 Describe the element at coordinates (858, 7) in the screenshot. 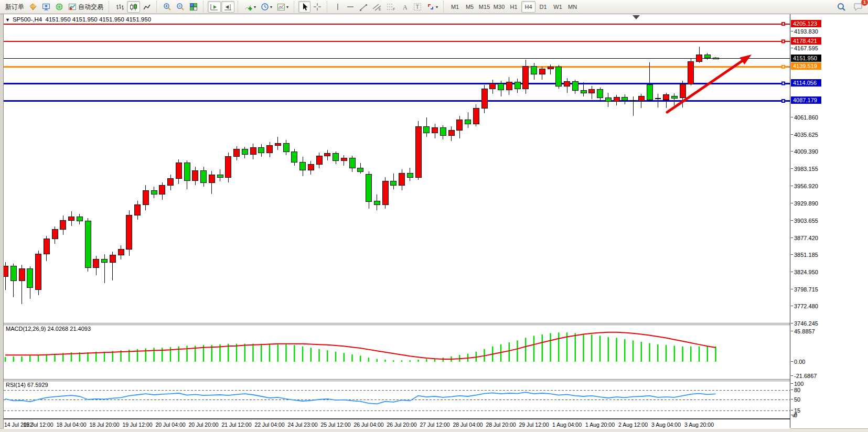

I see `chat-button: 1` at that location.